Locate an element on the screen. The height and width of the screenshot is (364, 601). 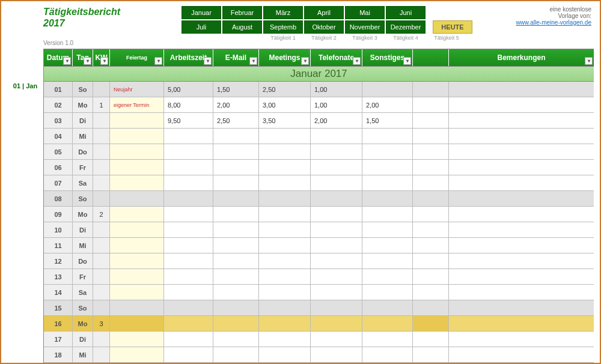
datum-cell: 11 is located at coordinates (58, 245).